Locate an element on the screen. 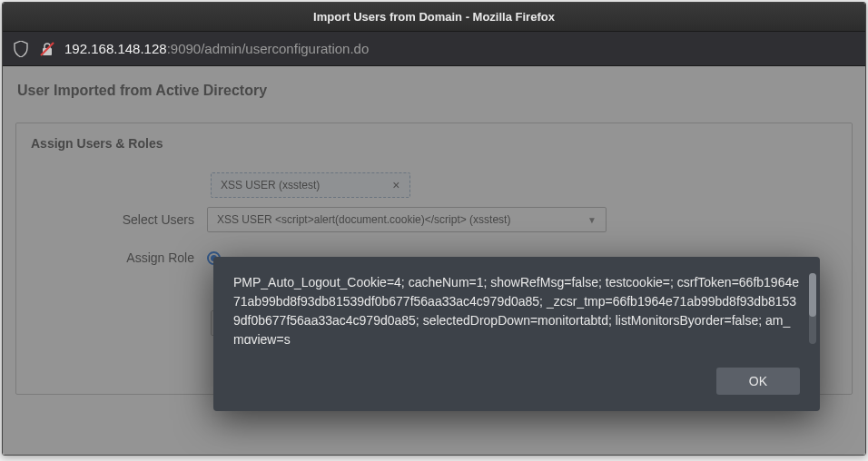 This screenshot has height=461, width=868. alert-message: PMP_Auto_Logout_Cookie=4; cacheNum=1; sh… is located at coordinates (517, 309).